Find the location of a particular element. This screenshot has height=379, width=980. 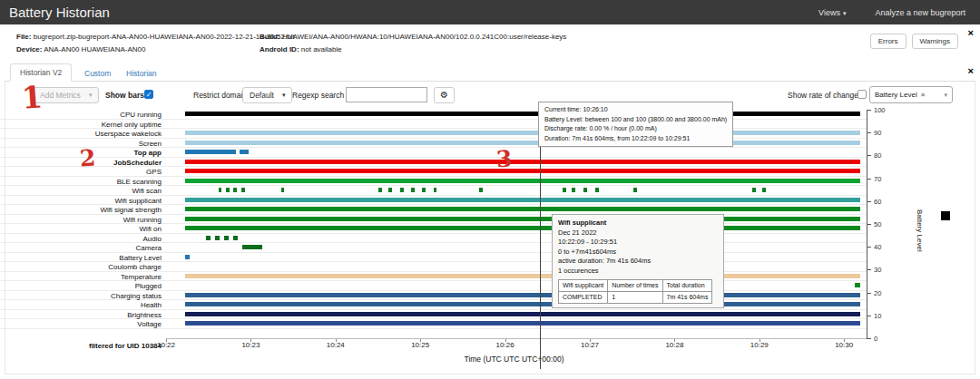

errors-button: Errors is located at coordinates (888, 42).